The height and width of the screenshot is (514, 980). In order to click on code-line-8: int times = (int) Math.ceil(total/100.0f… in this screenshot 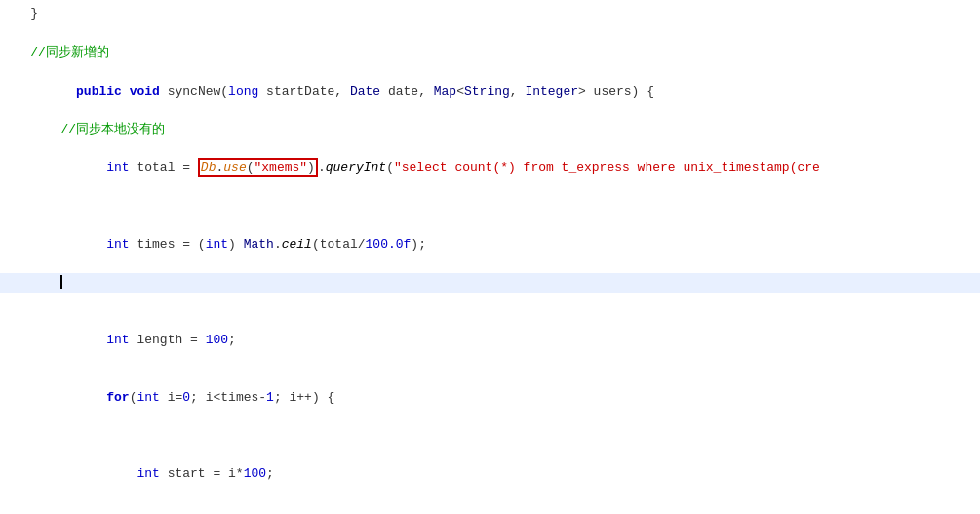, I will do `click(490, 244)`.